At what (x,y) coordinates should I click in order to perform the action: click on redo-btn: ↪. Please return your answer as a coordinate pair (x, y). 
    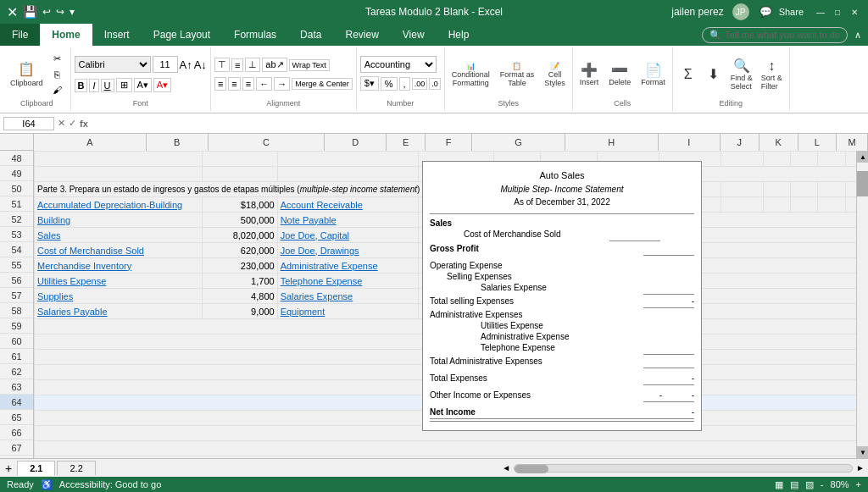
    Looking at the image, I should click on (60, 12).